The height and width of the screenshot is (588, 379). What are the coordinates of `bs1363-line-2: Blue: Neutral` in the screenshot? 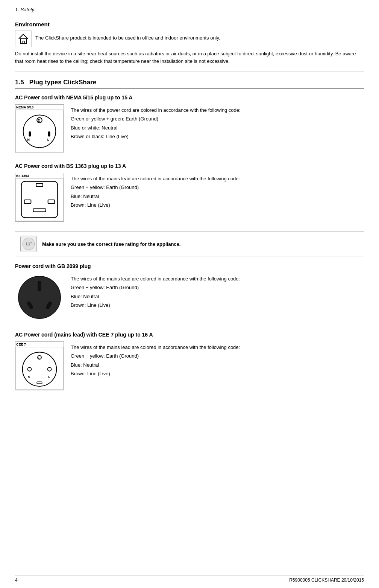 It's located at (155, 197).